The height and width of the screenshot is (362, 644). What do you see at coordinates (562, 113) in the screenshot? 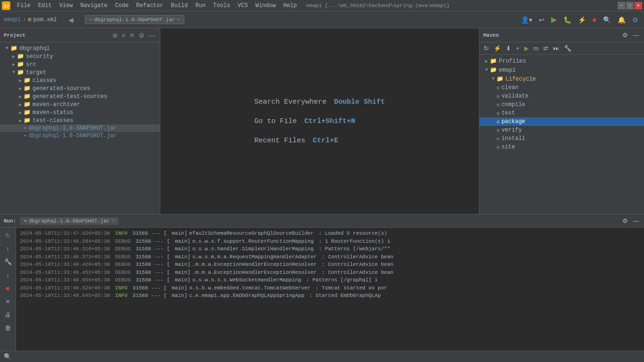
I see `maven-item-test: ⚙ test` at bounding box center [562, 113].